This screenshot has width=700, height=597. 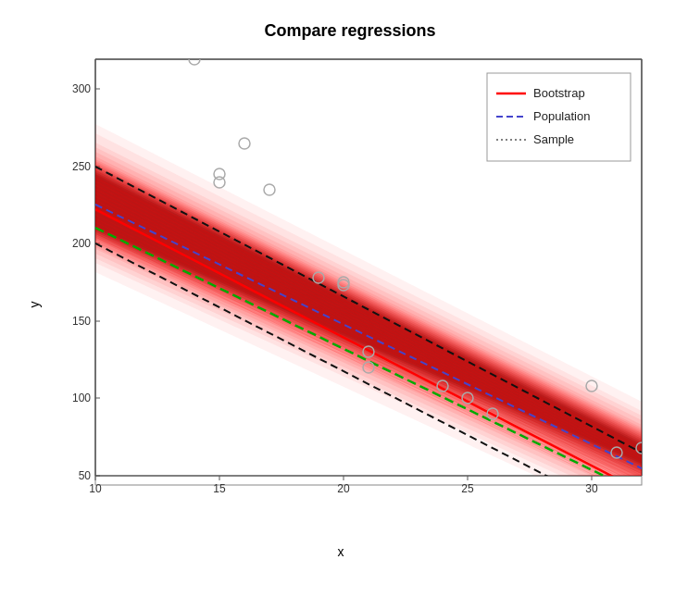 What do you see at coordinates (468, 489) in the screenshot?
I see `svg-text: 25` at bounding box center [468, 489].